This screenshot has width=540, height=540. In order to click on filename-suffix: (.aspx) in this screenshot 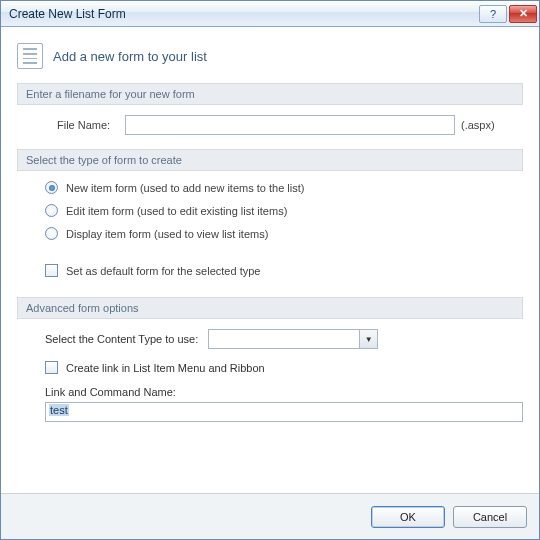, I will do `click(478, 125)`.